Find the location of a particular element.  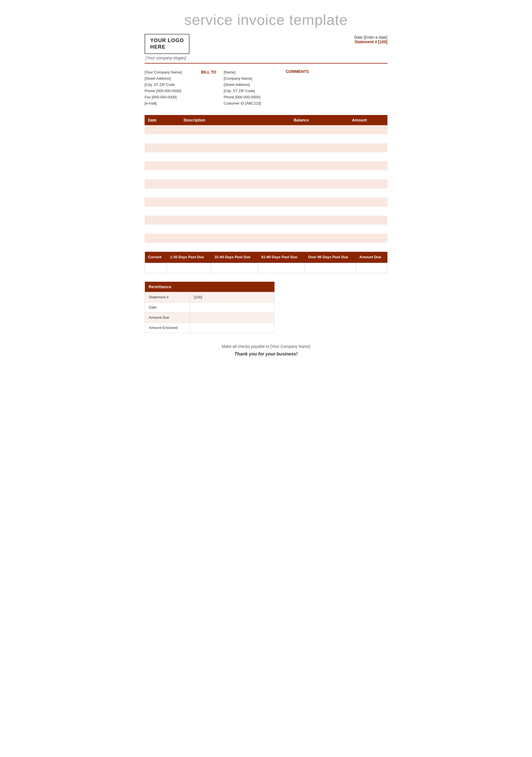

remittance-amount-due-value is located at coordinates (232, 317).